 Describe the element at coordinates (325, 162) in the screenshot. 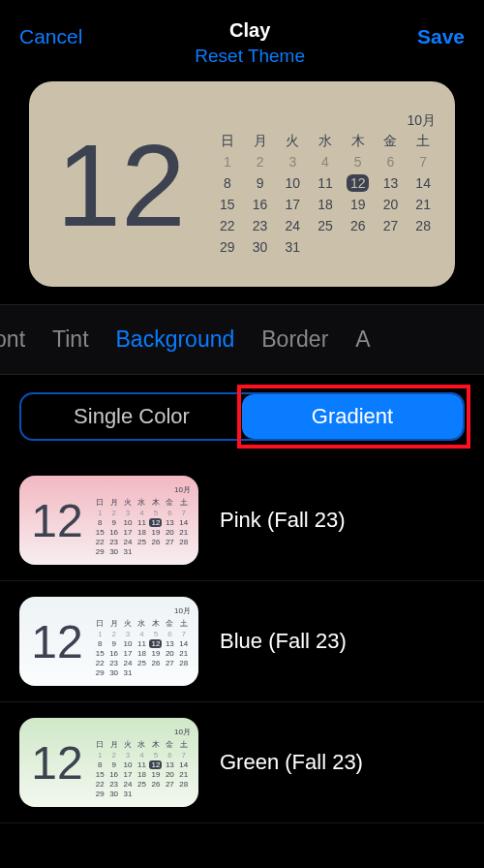

I see `calendar-day: 4` at that location.